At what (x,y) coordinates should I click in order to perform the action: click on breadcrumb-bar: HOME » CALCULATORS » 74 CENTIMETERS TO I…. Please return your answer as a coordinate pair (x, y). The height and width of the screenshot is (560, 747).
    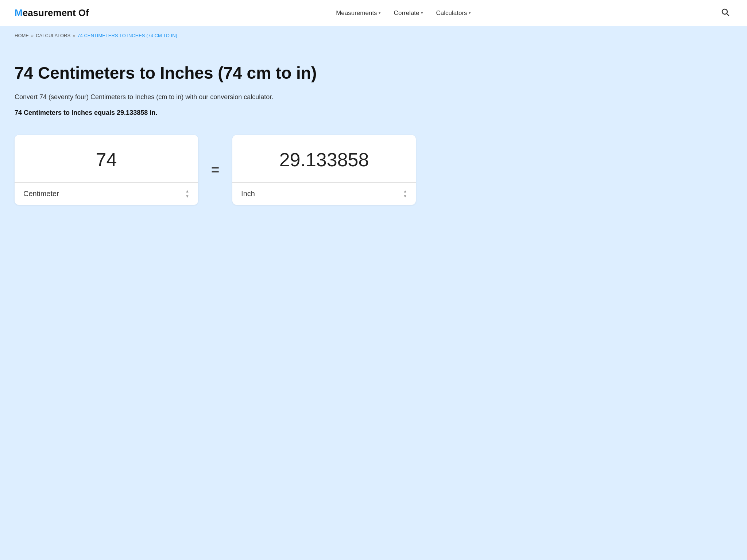
    Looking at the image, I should click on (374, 36).